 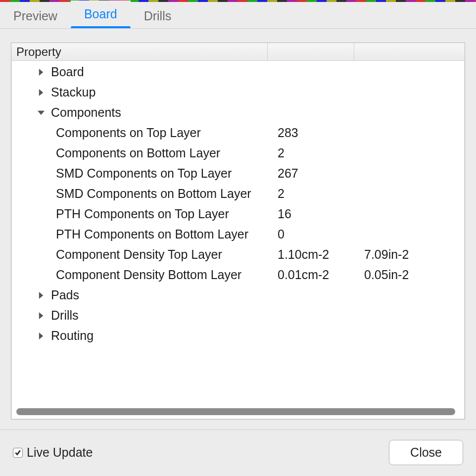 What do you see at coordinates (238, 412) in the screenshot?
I see `horizontal-scrollbar` at bounding box center [238, 412].